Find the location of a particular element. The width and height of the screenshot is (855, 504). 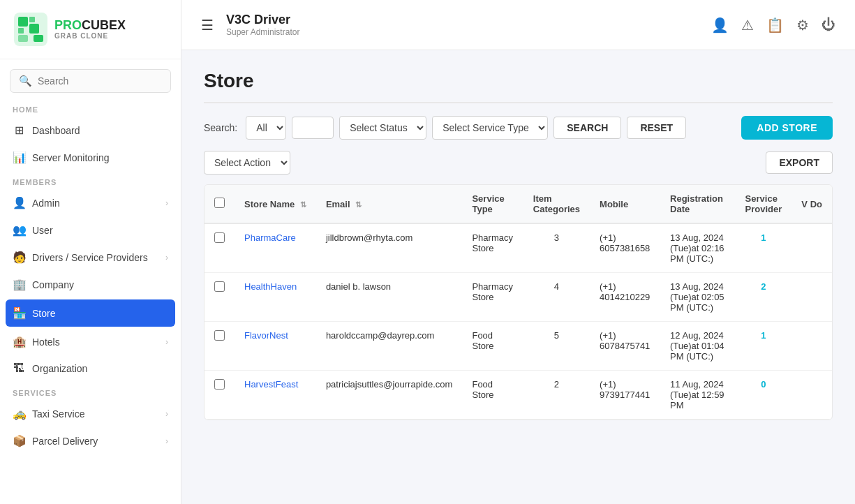

store-name-link: PharmaCare is located at coordinates (270, 237).